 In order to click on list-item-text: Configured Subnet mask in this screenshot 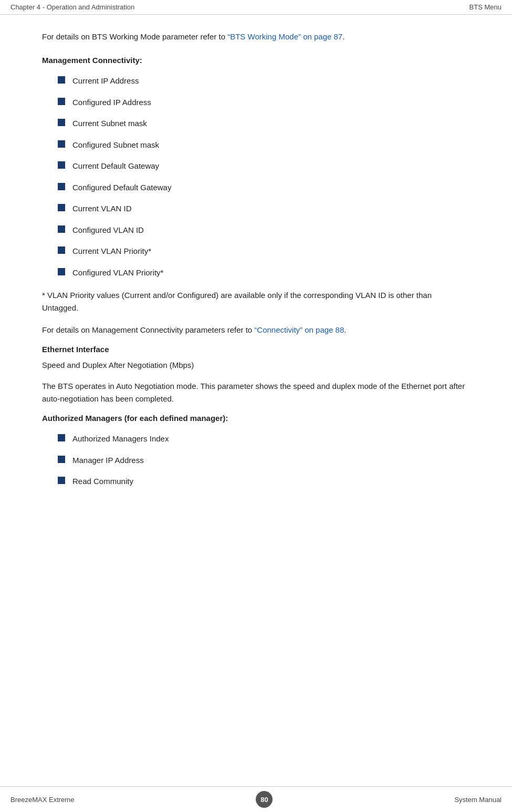, I will do `click(116, 145)`.